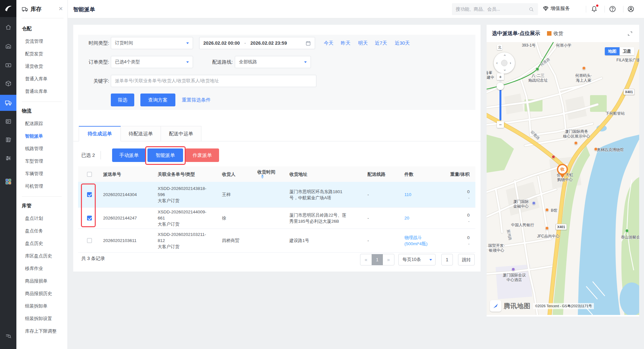 The width and height of the screenshot is (644, 349). I want to click on finance-icon, so click(8, 65).